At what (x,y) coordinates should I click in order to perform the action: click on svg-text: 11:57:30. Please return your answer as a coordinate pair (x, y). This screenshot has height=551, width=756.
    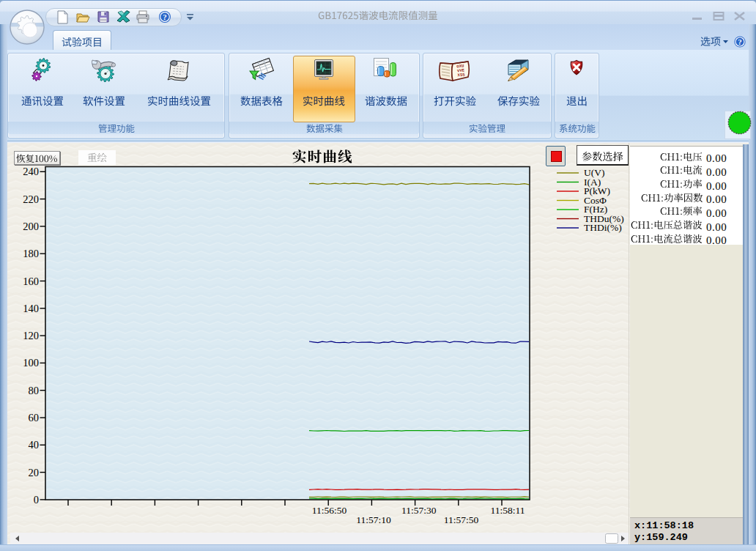
    Looking at the image, I should click on (419, 510).